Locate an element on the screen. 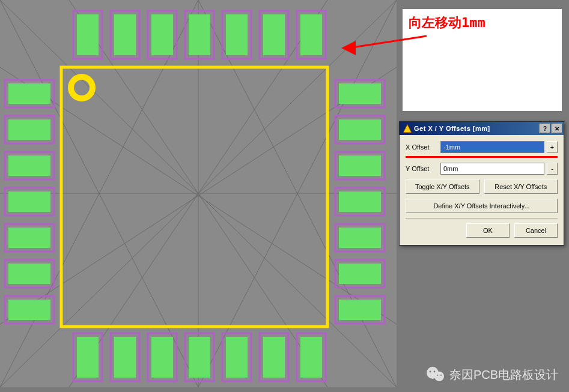 The width and height of the screenshot is (569, 392). y-offset-input is located at coordinates (493, 169).